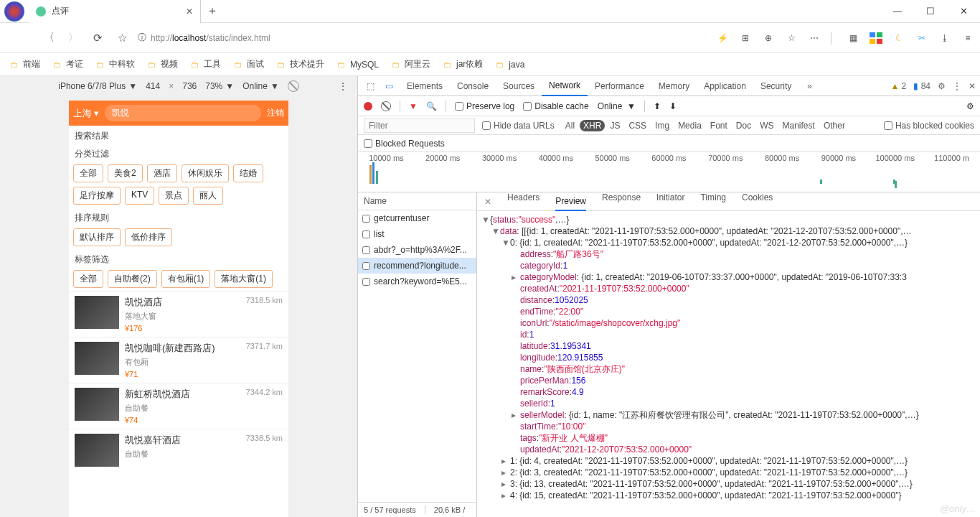  I want to click on filter-tag: 休闲娱乐, so click(205, 174).